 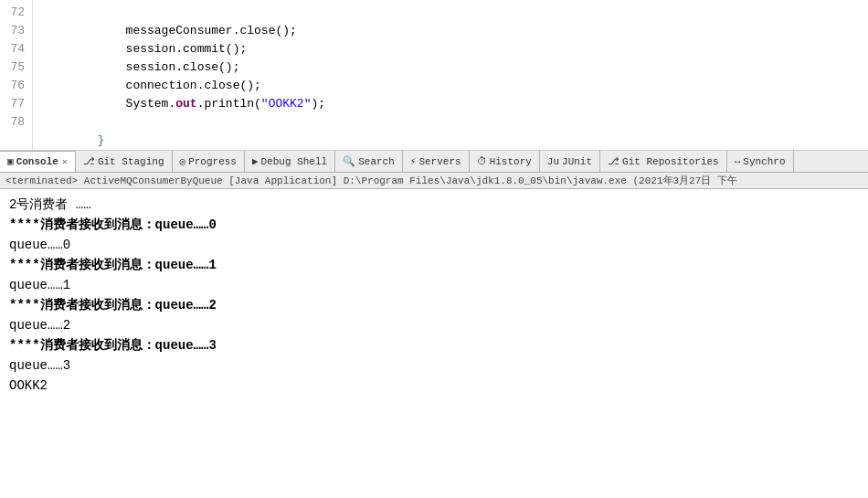 I want to click on console-icon: ▣, so click(x=11, y=161).